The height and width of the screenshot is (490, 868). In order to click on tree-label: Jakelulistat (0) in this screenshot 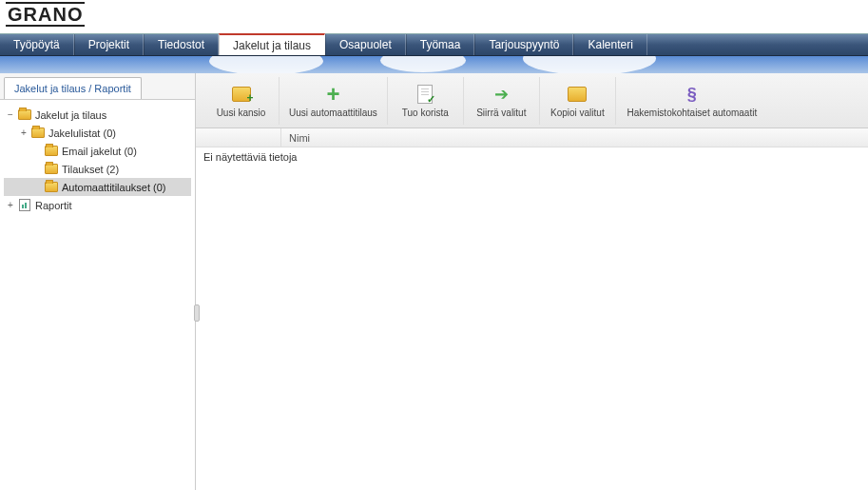, I will do `click(82, 133)`.